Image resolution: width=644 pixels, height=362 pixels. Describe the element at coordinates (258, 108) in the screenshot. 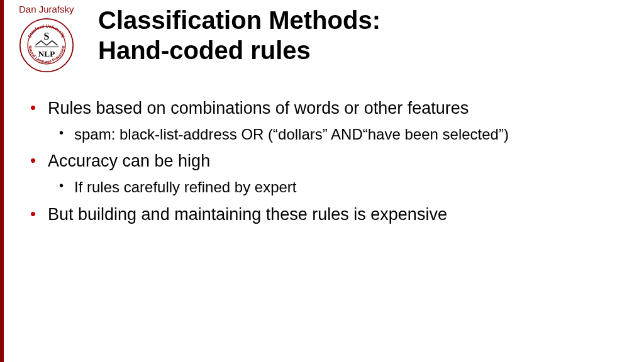

I see `bullet-text: Rules based on combinations of words or …` at that location.